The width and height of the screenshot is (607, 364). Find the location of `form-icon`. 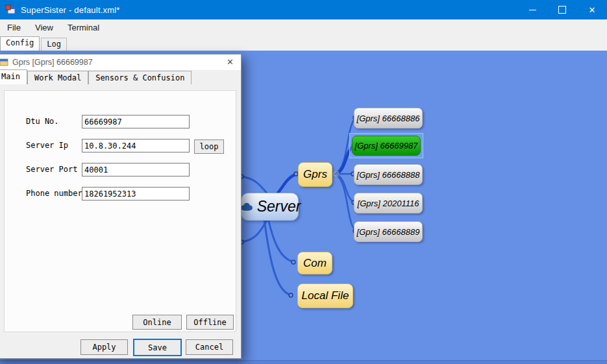

form-icon is located at coordinates (4, 62).